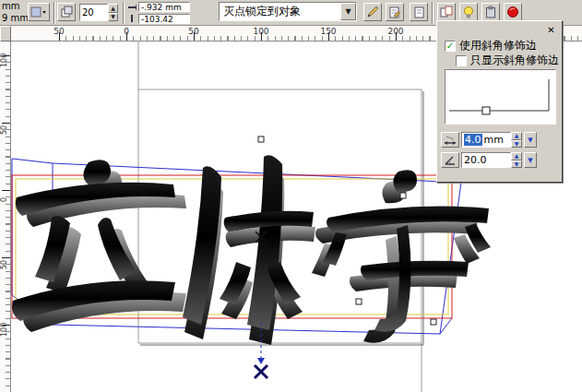 This screenshot has width=582, height=392. I want to click on distance-flyout-arrow-icon: ▼, so click(530, 140).